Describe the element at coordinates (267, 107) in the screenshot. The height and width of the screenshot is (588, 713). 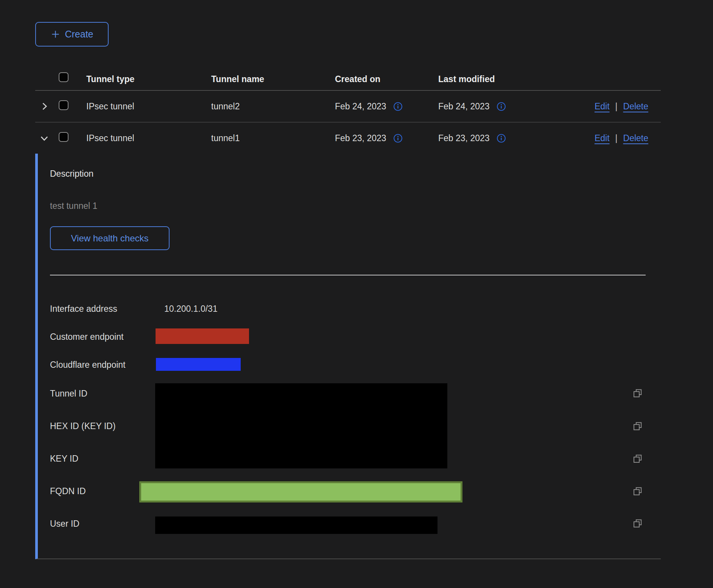
I see `tunnel-name-cell: tunnel2` at that location.